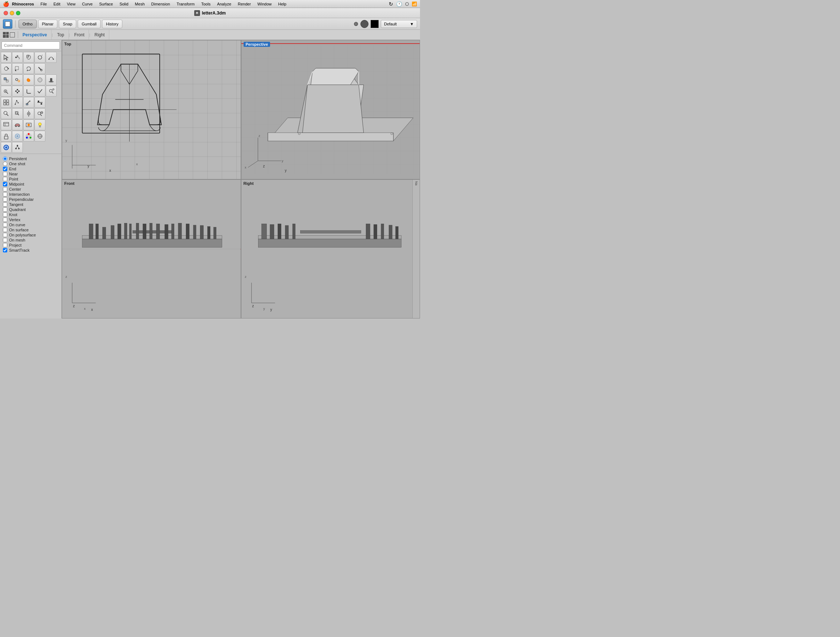 This screenshot has height=637, width=840. Describe the element at coordinates (31, 220) in the screenshot. I see `snap-item-vertex: Vertex` at that location.